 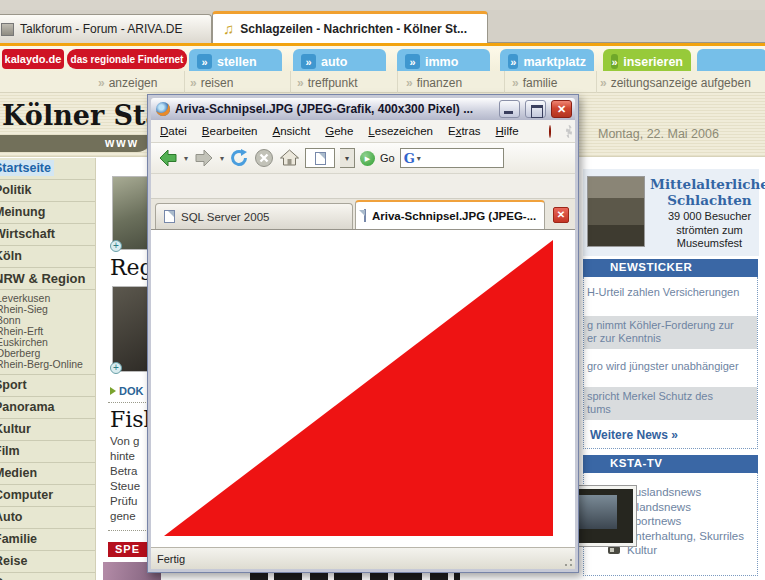 I want to click on sidebar-item-familie: Familie, so click(x=48, y=540).